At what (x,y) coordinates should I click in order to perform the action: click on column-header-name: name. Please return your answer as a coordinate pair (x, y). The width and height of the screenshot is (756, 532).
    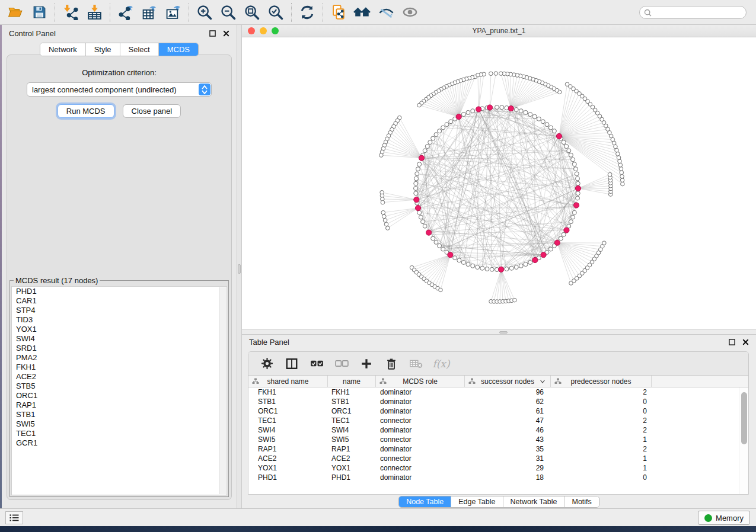
    Looking at the image, I should click on (352, 382).